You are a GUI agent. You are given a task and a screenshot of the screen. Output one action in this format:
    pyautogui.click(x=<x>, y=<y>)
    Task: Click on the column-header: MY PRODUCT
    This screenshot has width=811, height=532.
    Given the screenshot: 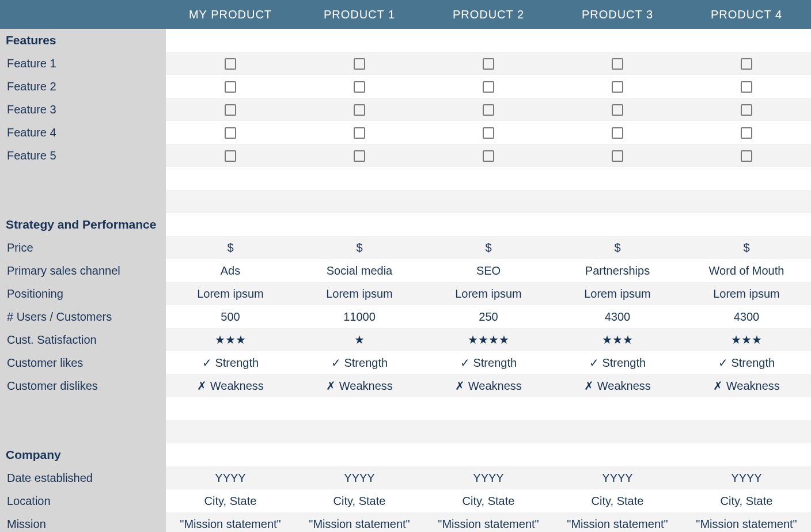 What is the action you would take?
    pyautogui.click(x=230, y=14)
    